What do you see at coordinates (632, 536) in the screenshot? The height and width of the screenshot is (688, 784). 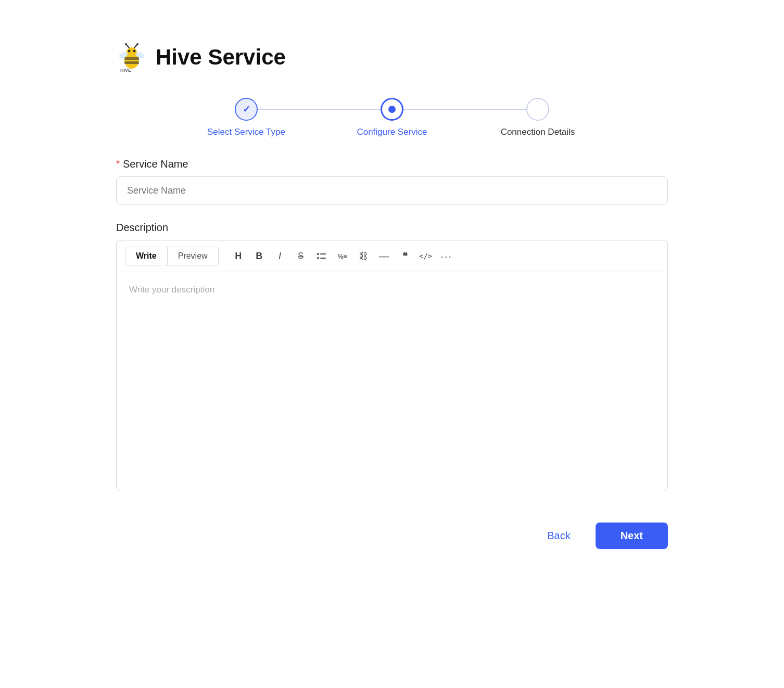 I see `next-button: Next` at bounding box center [632, 536].